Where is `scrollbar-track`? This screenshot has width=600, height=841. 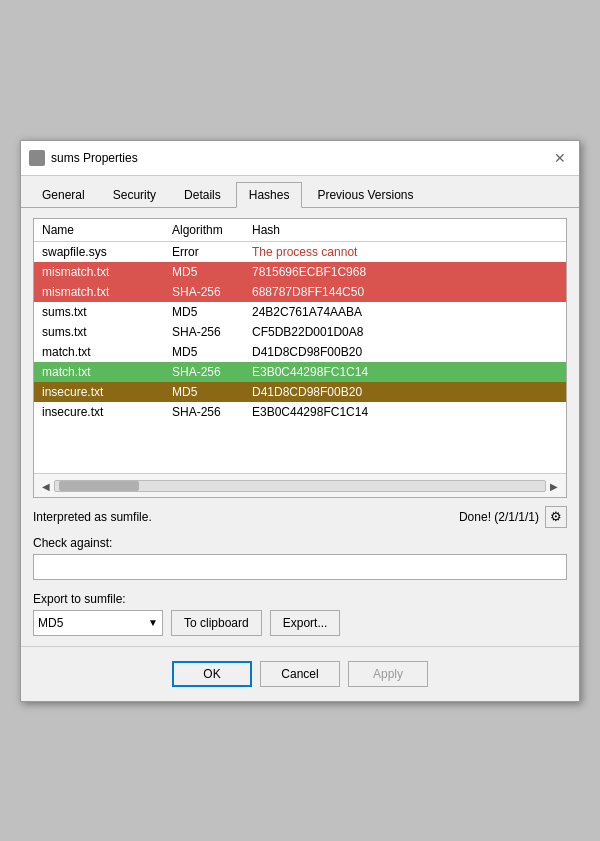 scrollbar-track is located at coordinates (300, 486).